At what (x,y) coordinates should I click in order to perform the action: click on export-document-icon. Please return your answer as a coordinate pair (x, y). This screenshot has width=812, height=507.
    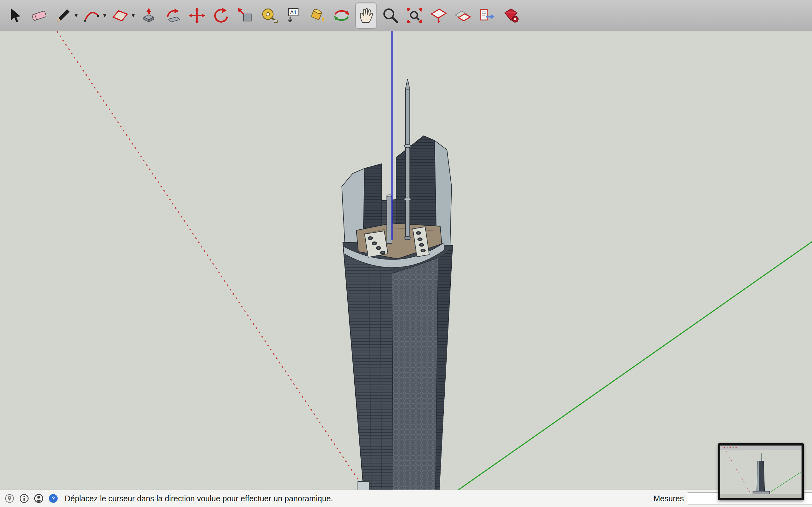
    Looking at the image, I should click on (487, 15).